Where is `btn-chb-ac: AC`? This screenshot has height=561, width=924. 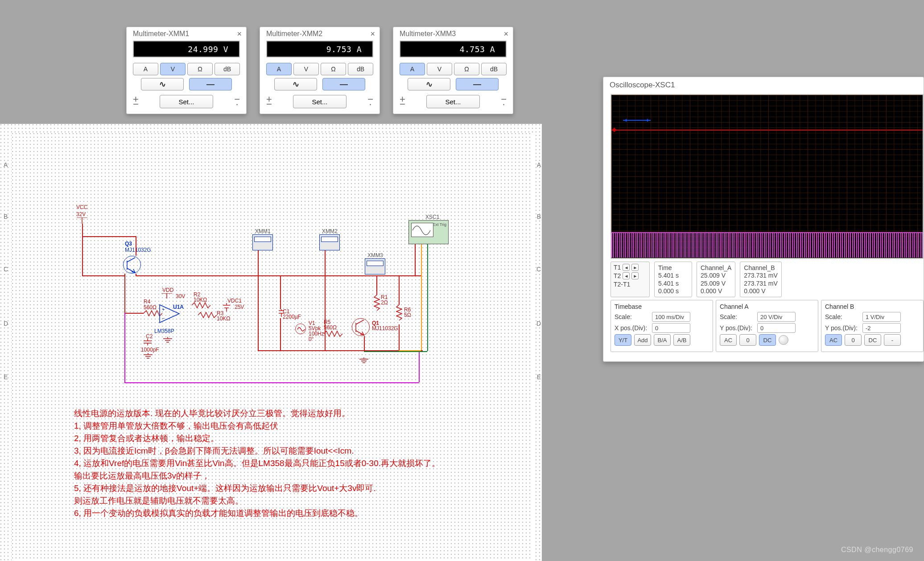
btn-chb-ac: AC is located at coordinates (833, 340).